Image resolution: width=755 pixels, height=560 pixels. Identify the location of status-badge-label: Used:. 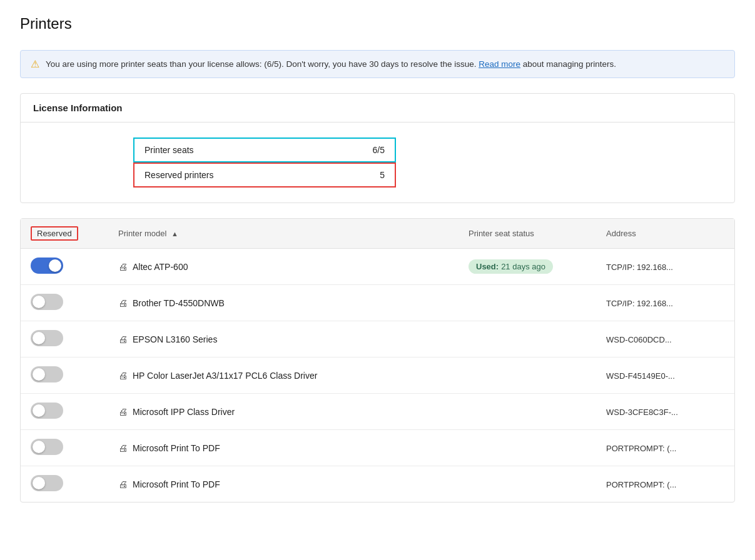
(487, 266).